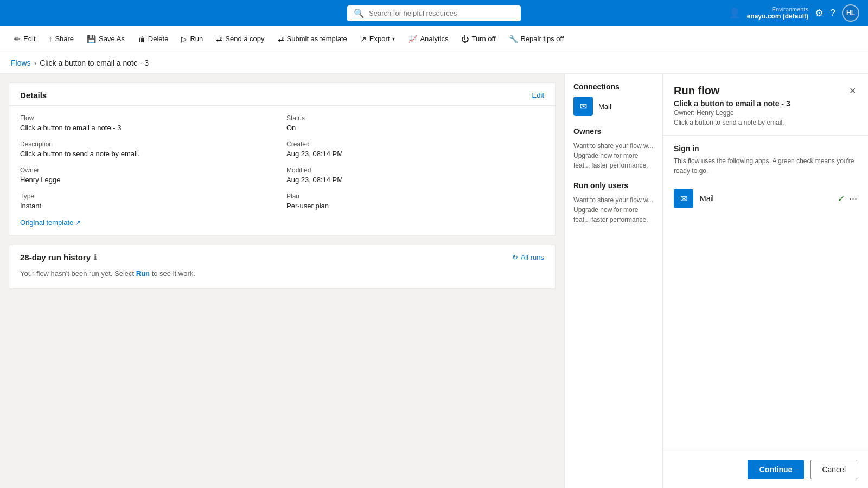  What do you see at coordinates (434, 13) in the screenshot?
I see `top-bar: 🔍 👤 Environments enayu.com (default) ⚙ ?…` at bounding box center [434, 13].